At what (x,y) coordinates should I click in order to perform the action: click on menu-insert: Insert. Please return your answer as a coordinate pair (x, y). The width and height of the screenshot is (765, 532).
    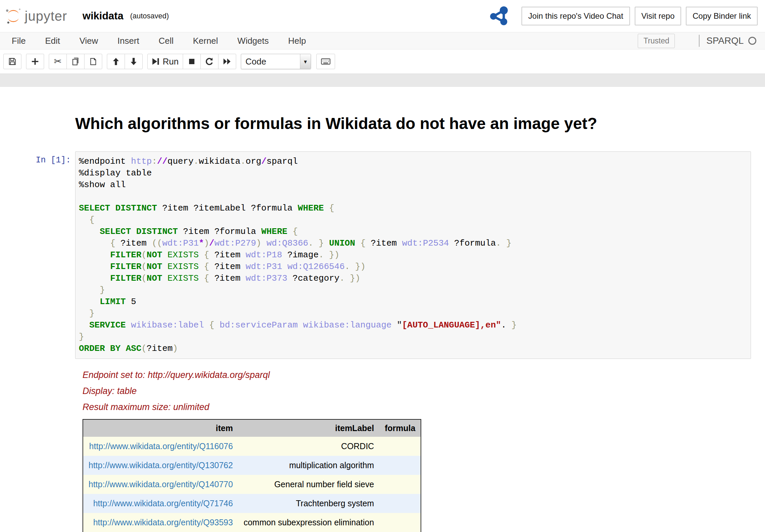
    Looking at the image, I should click on (128, 41).